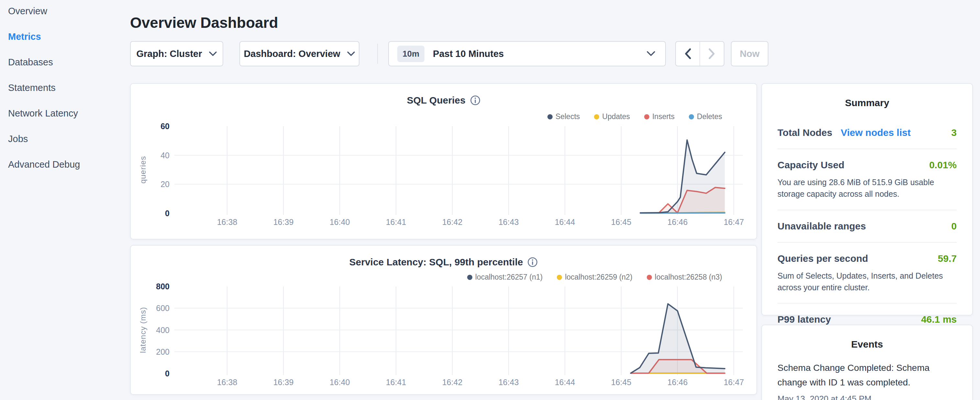 This screenshot has width=980, height=400. What do you see at coordinates (688, 54) in the screenshot?
I see `time-back-button` at bounding box center [688, 54].